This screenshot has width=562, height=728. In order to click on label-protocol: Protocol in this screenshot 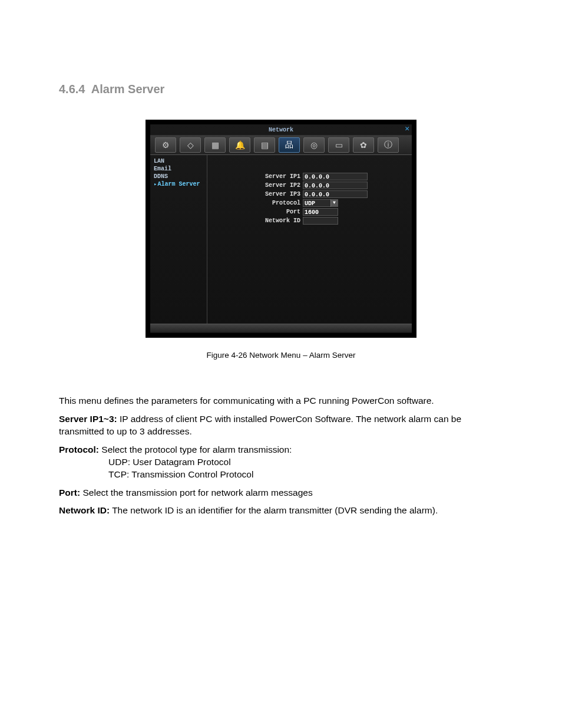, I will do `click(257, 203)`.